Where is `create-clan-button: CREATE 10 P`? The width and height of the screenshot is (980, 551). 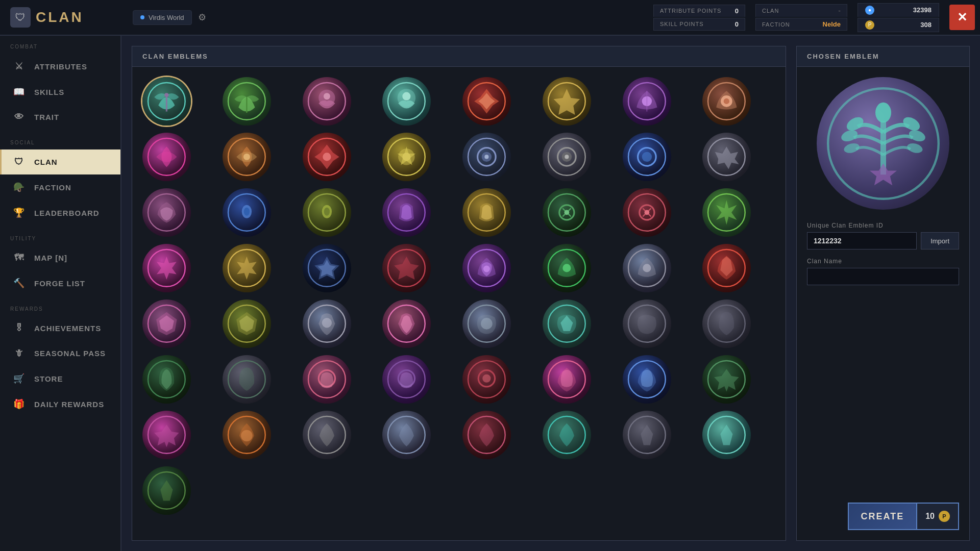
create-clan-button: CREATE 10 P is located at coordinates (903, 516).